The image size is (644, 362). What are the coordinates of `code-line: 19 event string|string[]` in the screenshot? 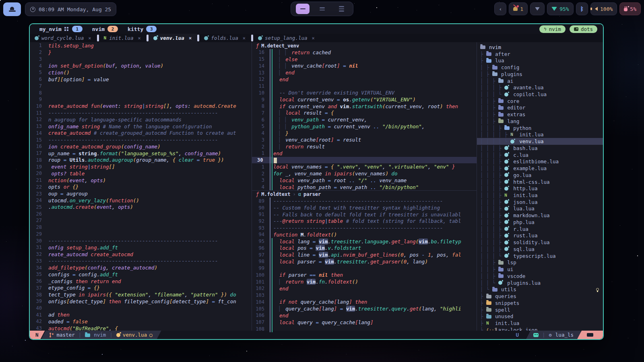 It's located at (141, 167).